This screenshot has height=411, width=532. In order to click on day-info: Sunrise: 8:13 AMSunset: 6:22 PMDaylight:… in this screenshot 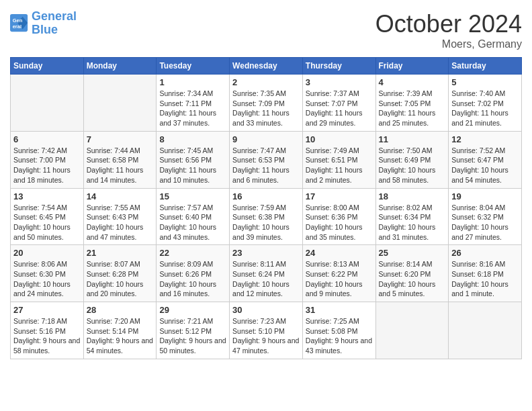, I will do `click(339, 279)`.